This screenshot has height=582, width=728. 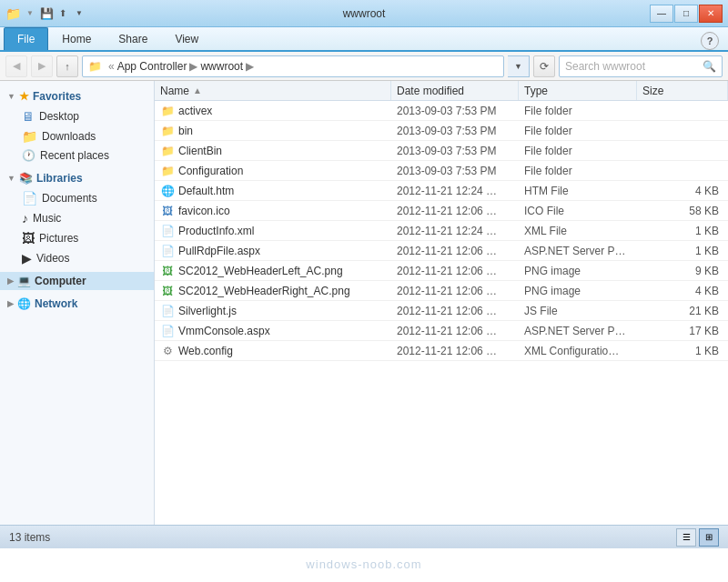 I want to click on maximize-button: □, so click(x=686, y=14).